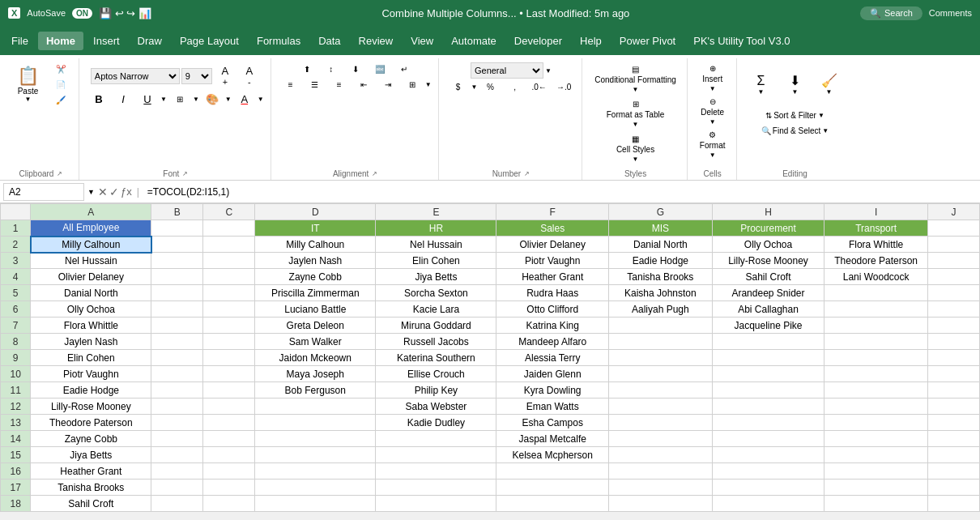 The height and width of the screenshot is (520, 980). I want to click on align-left-button: ≡, so click(291, 84).